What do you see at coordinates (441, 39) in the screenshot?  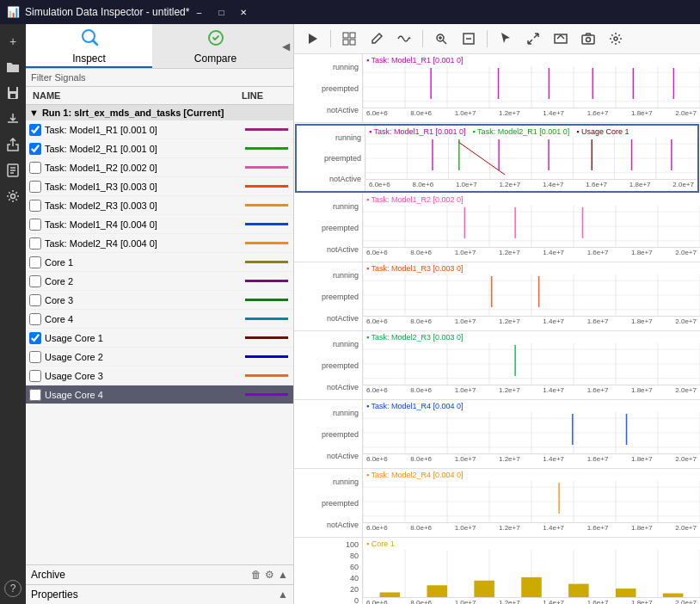 I see `zoom-button` at bounding box center [441, 39].